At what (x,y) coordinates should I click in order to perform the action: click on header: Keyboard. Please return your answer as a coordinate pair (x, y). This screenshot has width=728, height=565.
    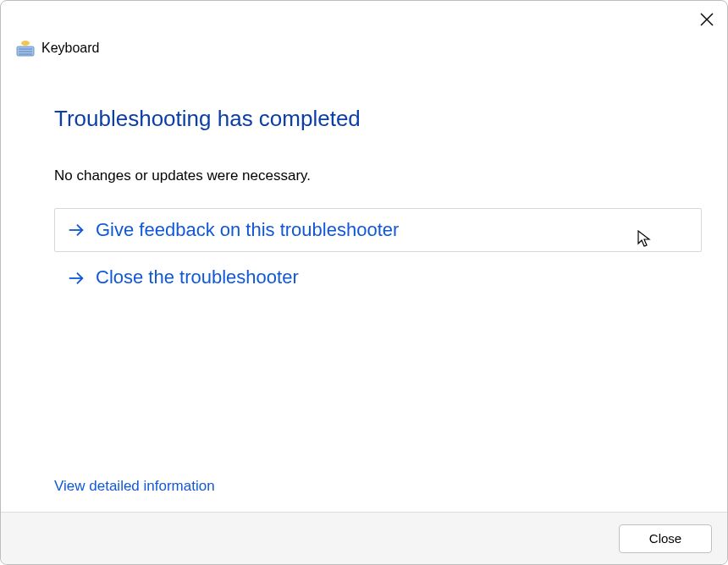
    Looking at the image, I should click on (364, 48).